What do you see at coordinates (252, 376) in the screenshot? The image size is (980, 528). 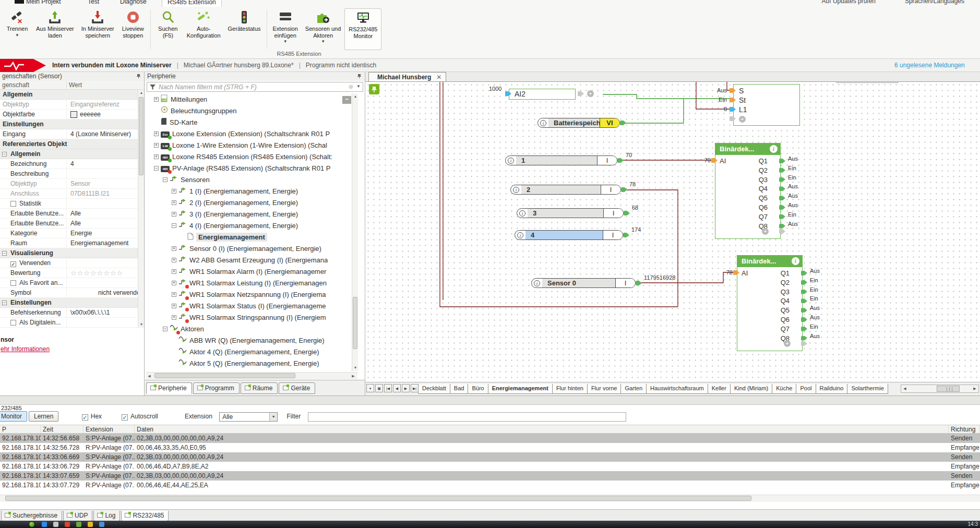 I see `tree-horizontal-scrollbar: ◀ ▶` at bounding box center [252, 376].